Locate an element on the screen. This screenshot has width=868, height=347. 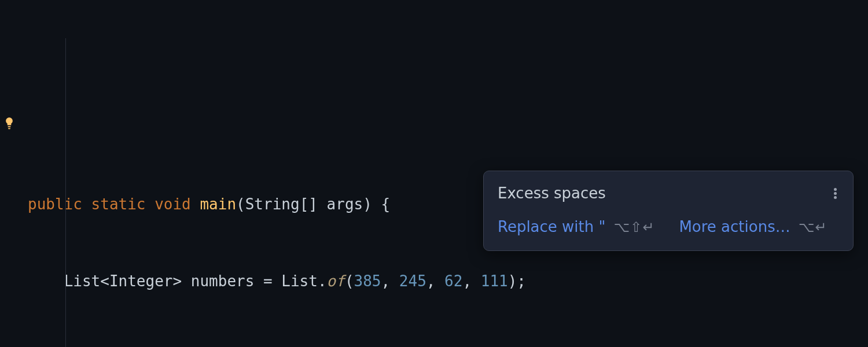
shortcut-text: ⌥↵ is located at coordinates (813, 228).